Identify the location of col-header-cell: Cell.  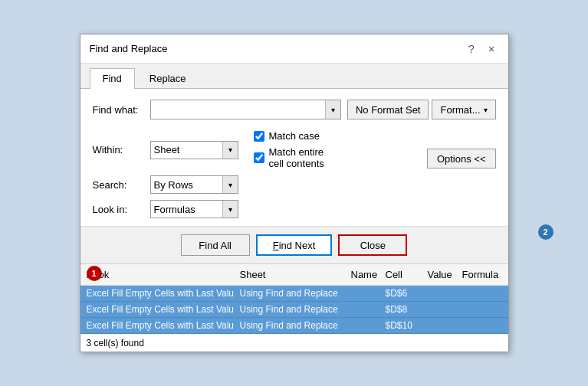
(400, 274).